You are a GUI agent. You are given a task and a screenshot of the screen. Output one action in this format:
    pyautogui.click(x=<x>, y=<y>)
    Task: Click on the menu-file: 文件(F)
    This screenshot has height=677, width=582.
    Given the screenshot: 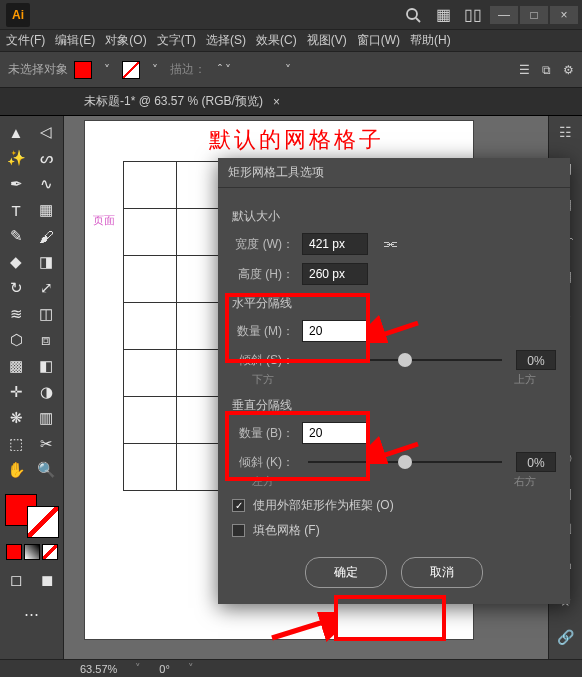 What is the action you would take?
    pyautogui.click(x=26, y=40)
    